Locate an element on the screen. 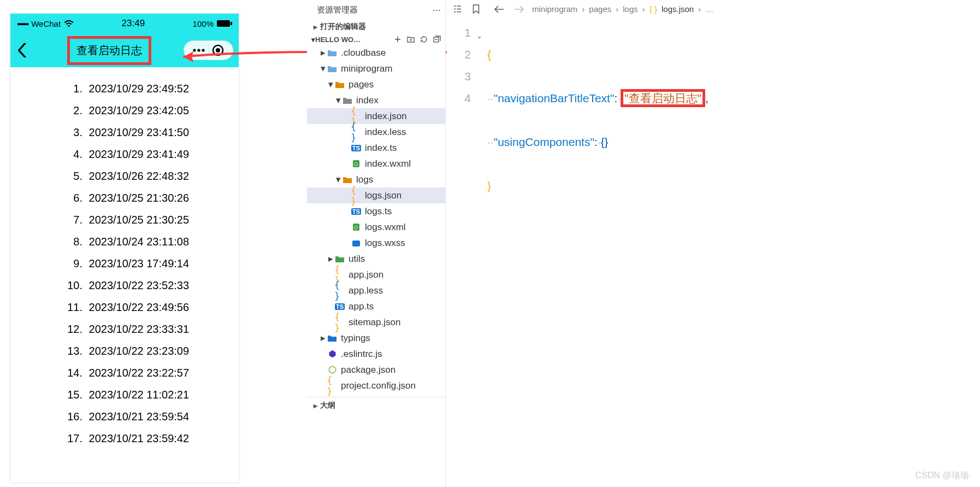 This screenshot has height=487, width=980. tree-item-logs-wxss: logs.wxss is located at coordinates (376, 243).